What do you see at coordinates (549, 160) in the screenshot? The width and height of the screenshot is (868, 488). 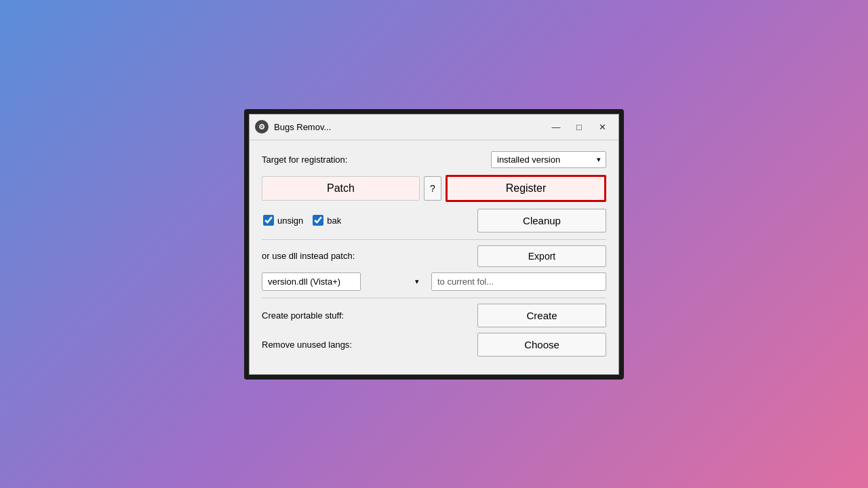 I see `version-select-wrapper: installed version custom version ▾` at bounding box center [549, 160].